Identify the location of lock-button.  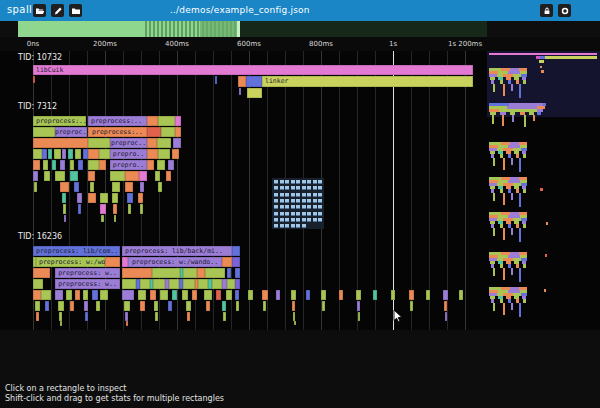
(546, 10).